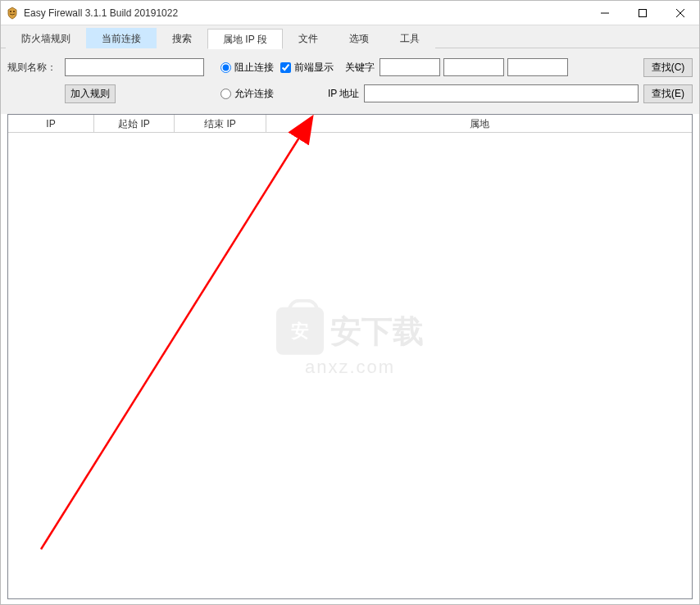  I want to click on window-title: Easy Firewall 3.1.1 Build 20191022, so click(305, 13).